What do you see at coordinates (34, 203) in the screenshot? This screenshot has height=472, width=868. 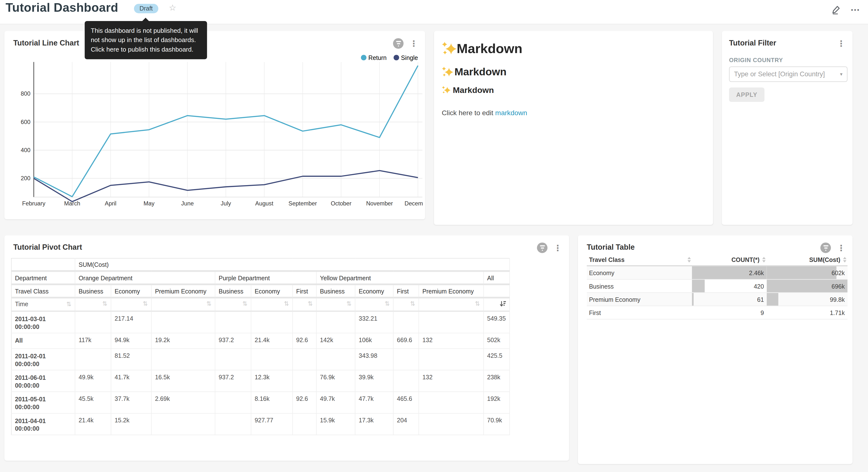 I see `x-axis-label: February` at bounding box center [34, 203].